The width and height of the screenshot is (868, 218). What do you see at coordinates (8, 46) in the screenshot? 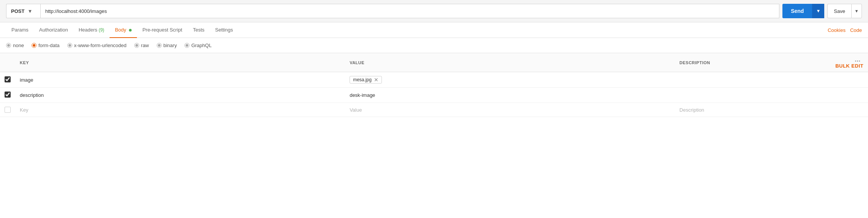
I see `radio-circle-none` at bounding box center [8, 46].